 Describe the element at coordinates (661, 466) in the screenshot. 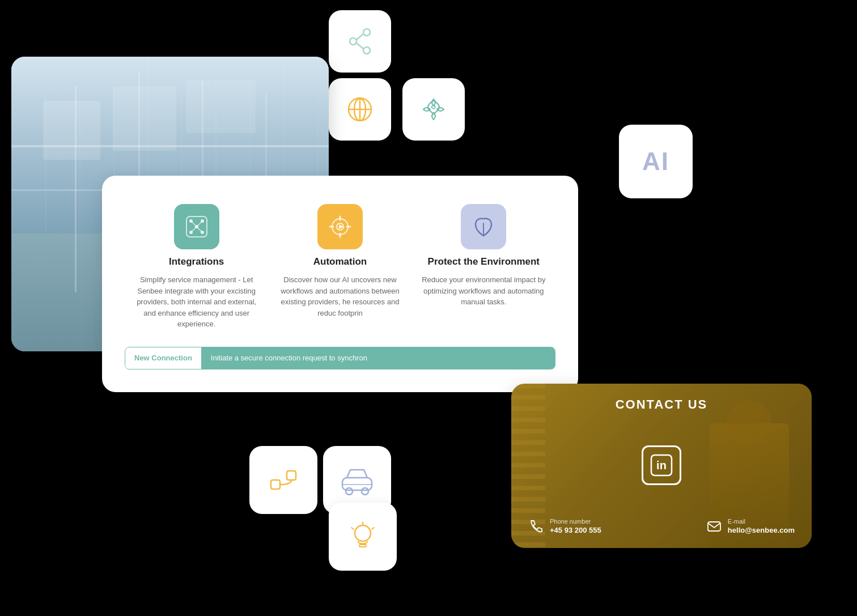

I see `contact-content: CONTACT US in Phone number +45 93 200 55…` at that location.